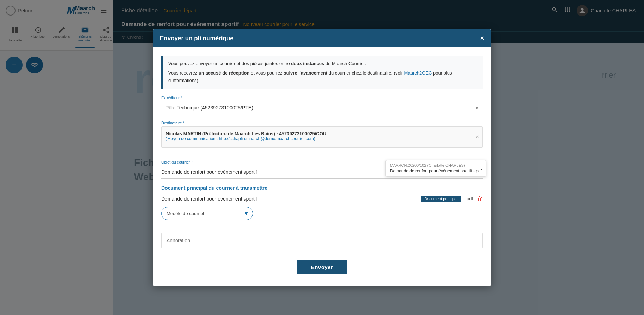  Describe the element at coordinates (436, 168) in the screenshot. I see `objet-tooltip: MAARCH.20200/102 (Charlotte CHARLES) Dem…` at that location.